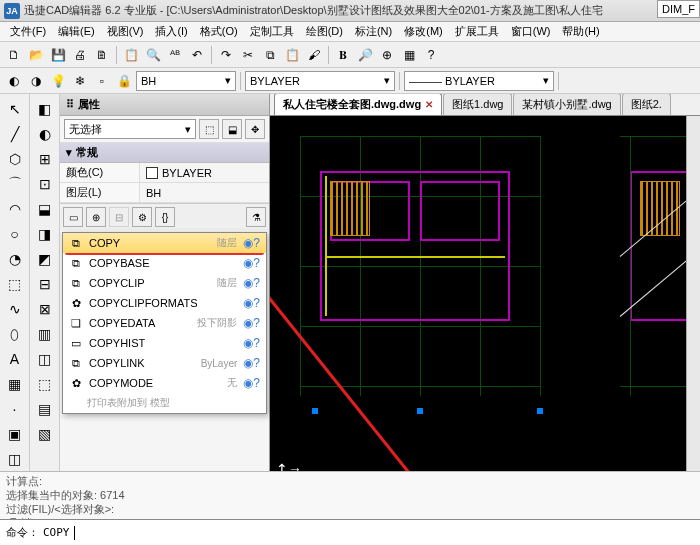 Image resolution: width=700 pixels, height=545 pixels. I want to click on prop-row-layer: 图层(L) BH, so click(164, 193).